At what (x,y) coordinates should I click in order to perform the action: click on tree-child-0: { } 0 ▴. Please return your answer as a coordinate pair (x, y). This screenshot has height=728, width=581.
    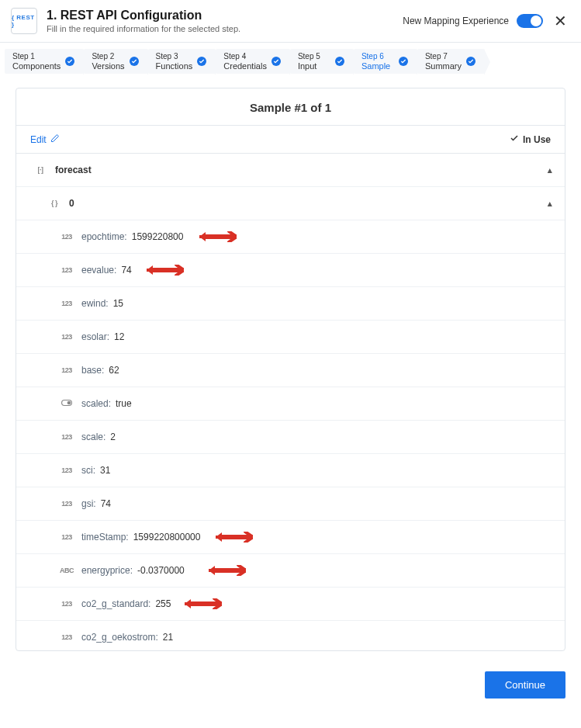
    Looking at the image, I should click on (290, 203).